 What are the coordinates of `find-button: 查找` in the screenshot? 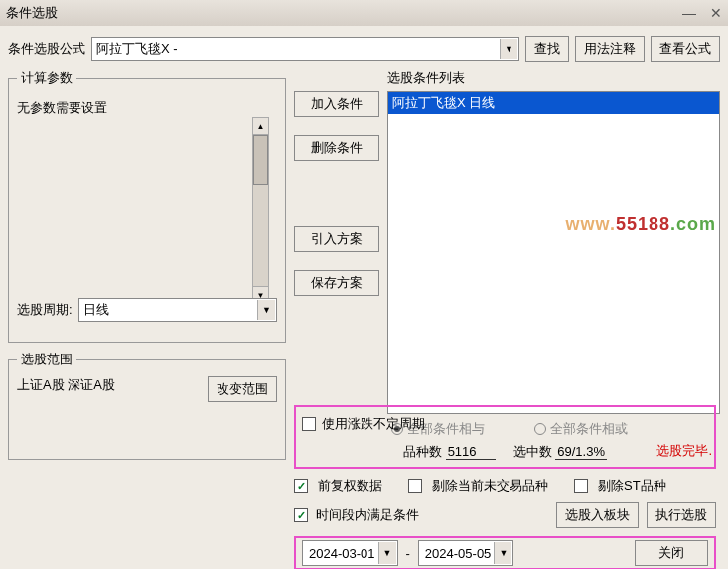 It's located at (547, 49).